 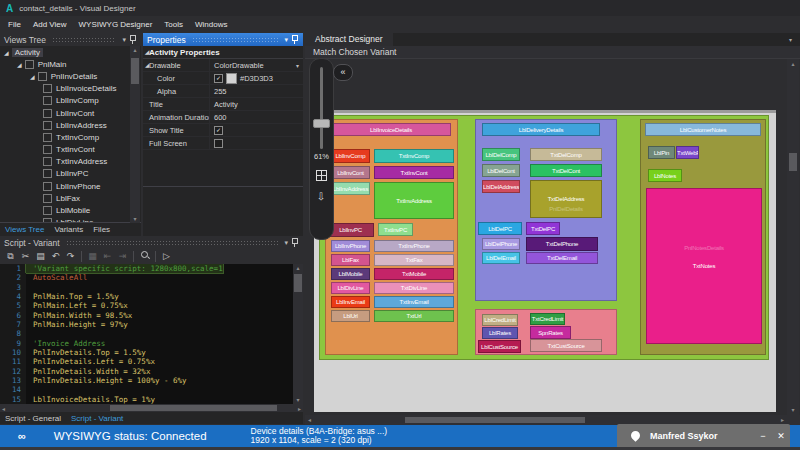 What do you see at coordinates (414, 172) in the screenshot?
I see `widget-txt-inv-cont: TxtInvCont` at bounding box center [414, 172].